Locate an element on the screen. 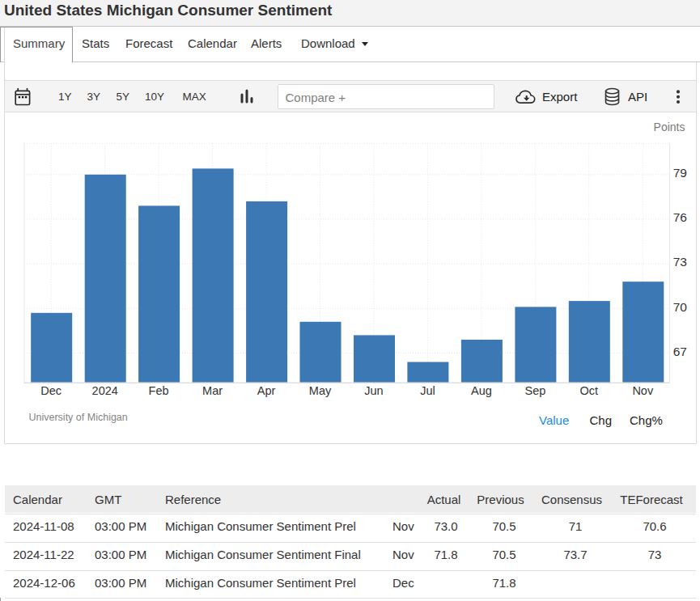 The height and width of the screenshot is (601, 700). svg-text: May is located at coordinates (320, 391).